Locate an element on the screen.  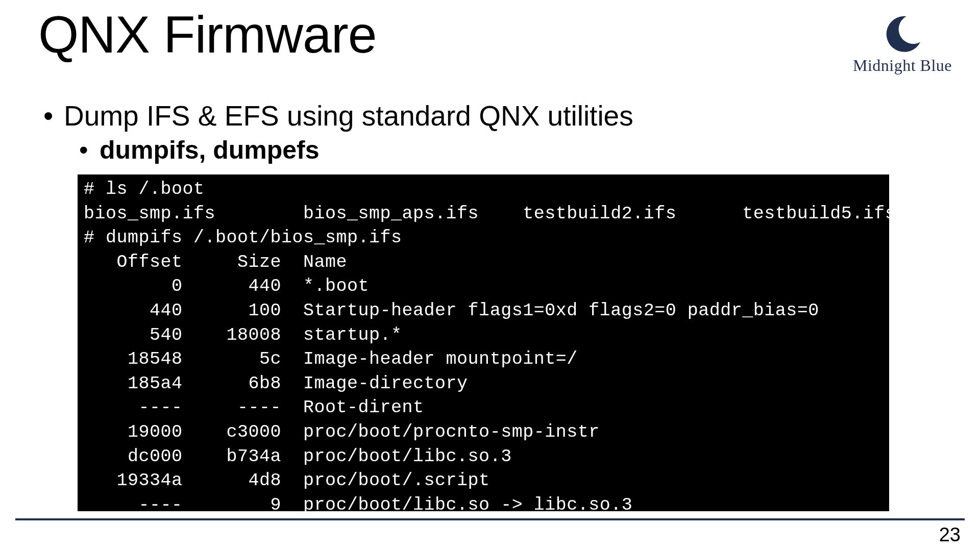
terminal-line: 440 100 Startup-header flags1=0xd flags2… is located at coordinates (451, 311).